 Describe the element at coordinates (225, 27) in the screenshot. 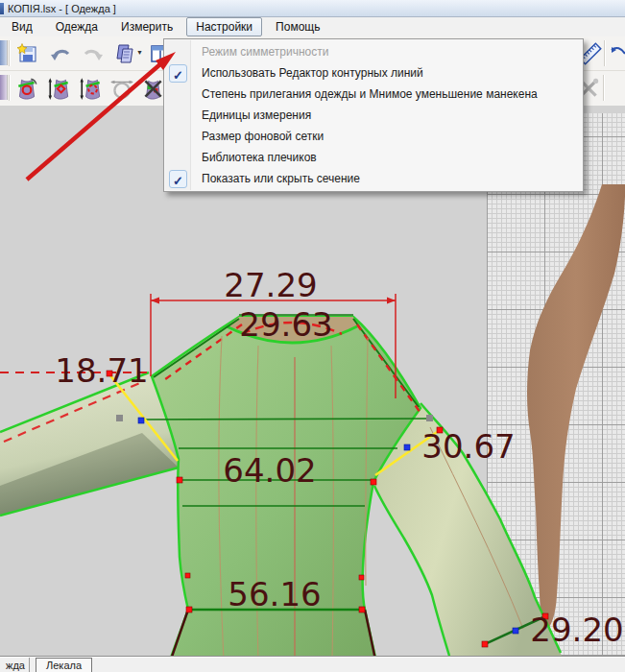

I see `menu-nastroyki: Настройки` at that location.